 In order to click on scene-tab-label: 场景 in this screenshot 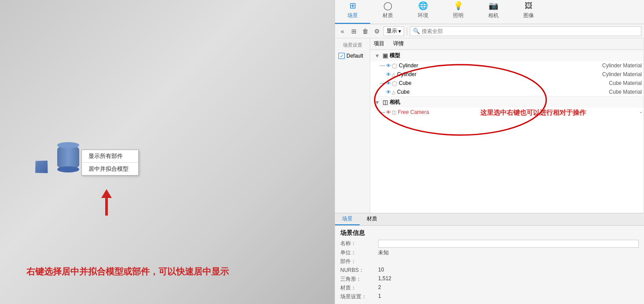, I will do `click(353, 16)`.